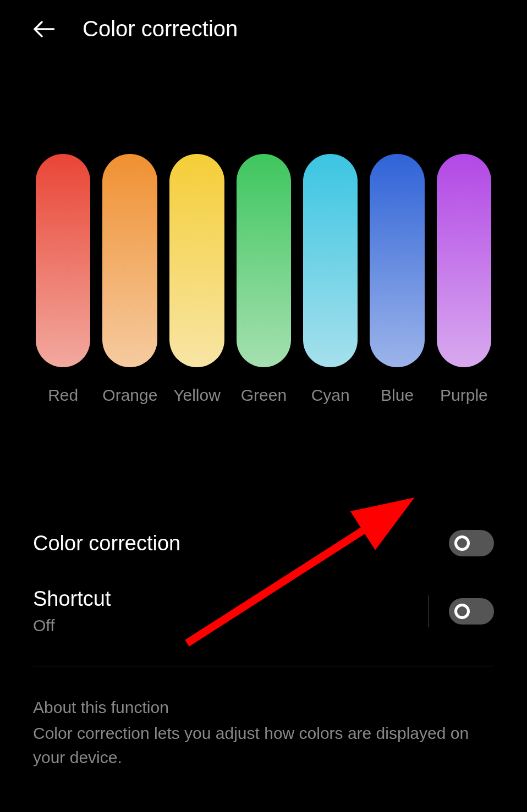  Describe the element at coordinates (264, 718) in the screenshot. I see `info-section: About this function Color correction let…` at that location.